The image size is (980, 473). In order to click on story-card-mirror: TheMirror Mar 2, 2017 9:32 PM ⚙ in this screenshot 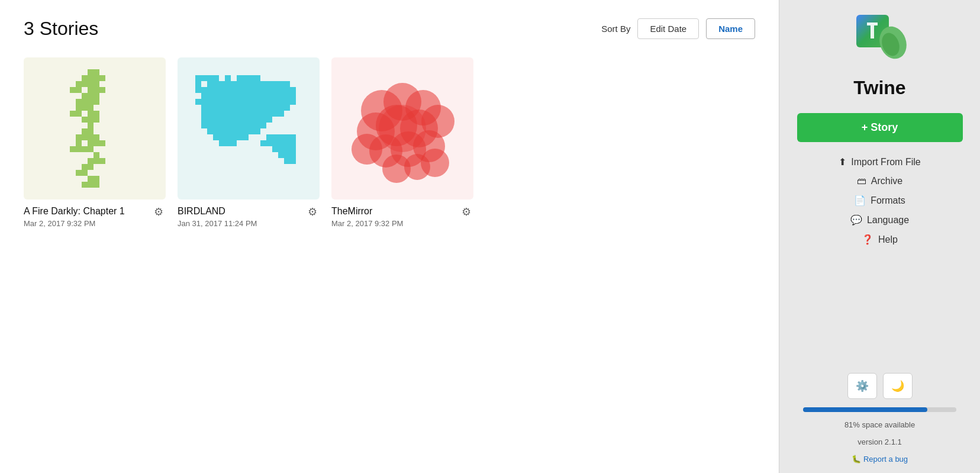, I will do `click(402, 143)`.